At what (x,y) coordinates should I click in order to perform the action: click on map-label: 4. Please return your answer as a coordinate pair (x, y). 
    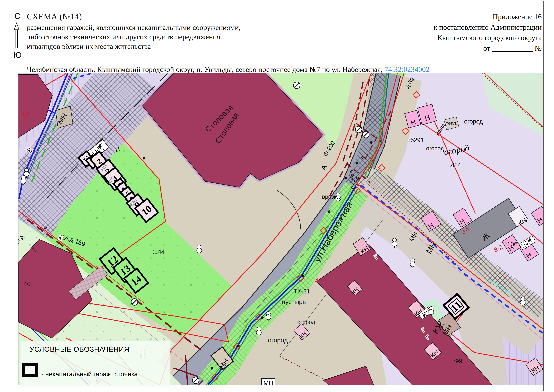
    Looking at the image, I should click on (317, 280).